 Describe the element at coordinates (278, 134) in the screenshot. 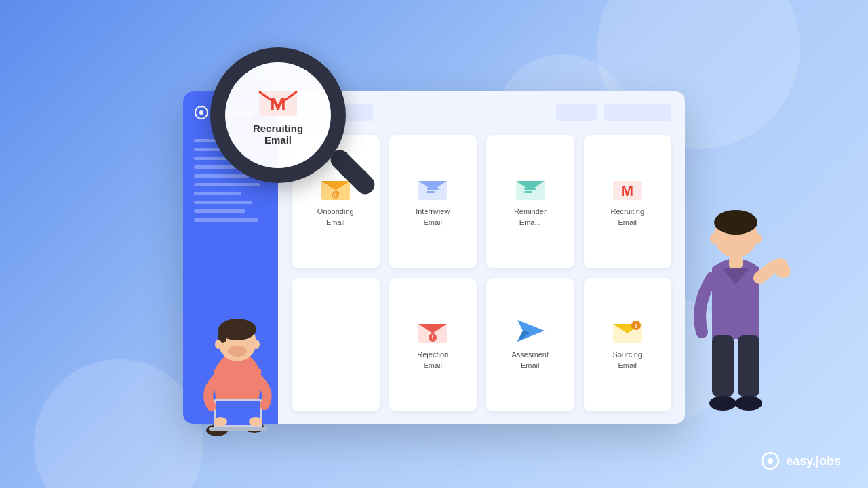

I see `magnifier-recruiting-label: RecruitingEmail` at that location.